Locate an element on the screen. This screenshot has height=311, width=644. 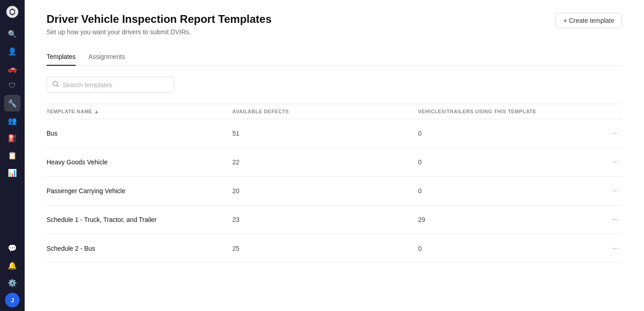
template-name-cell: Heavy Goods Vehicle is located at coordinates (140, 162).